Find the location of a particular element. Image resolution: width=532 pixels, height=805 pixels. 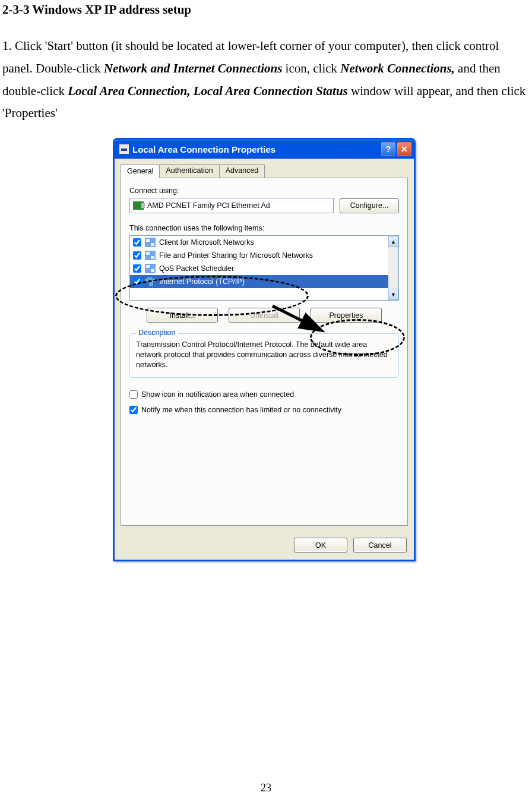

title-bar: Local Area Connection Properties ? ✕ is located at coordinates (264, 149).